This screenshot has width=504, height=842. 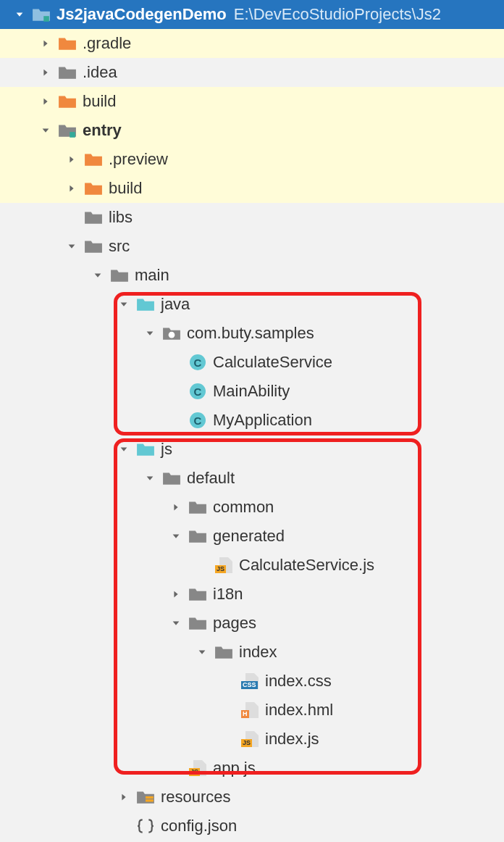 What do you see at coordinates (243, 507) in the screenshot?
I see `node-label: common` at bounding box center [243, 507].